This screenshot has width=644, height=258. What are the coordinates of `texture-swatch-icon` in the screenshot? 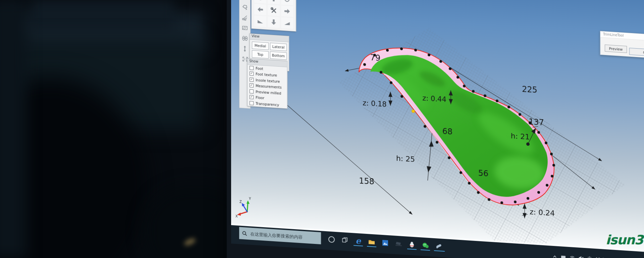 It's located at (245, 28).